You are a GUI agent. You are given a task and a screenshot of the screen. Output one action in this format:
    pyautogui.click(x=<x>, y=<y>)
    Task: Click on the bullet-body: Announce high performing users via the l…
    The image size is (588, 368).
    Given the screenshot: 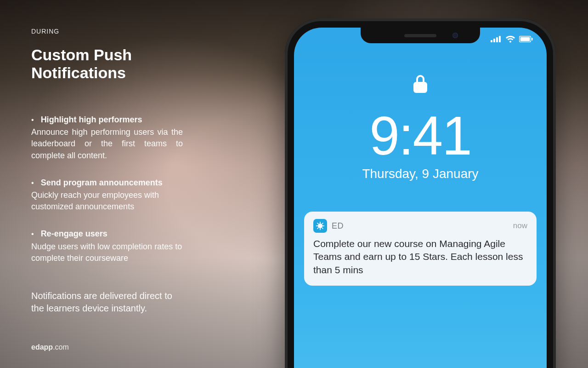 What is the action you would take?
    pyautogui.click(x=107, y=144)
    